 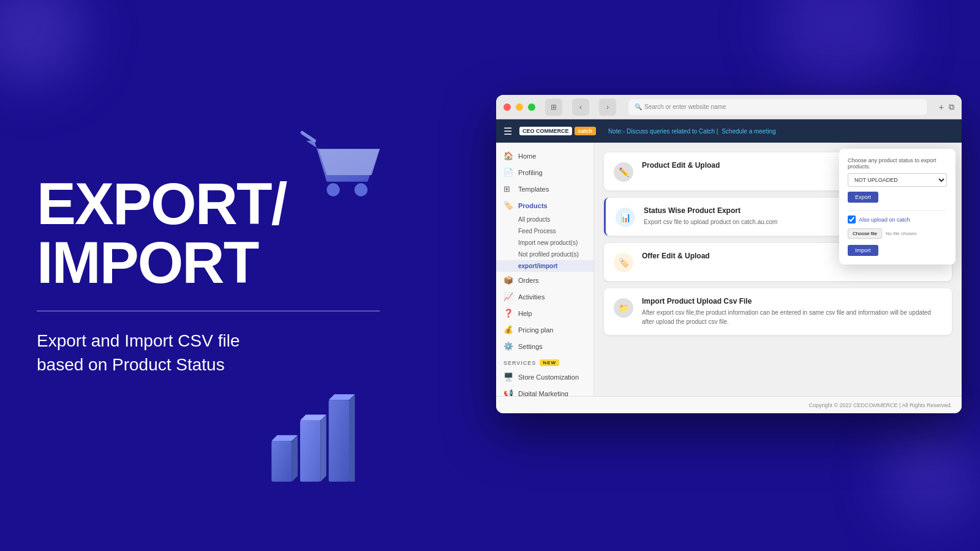 What do you see at coordinates (545, 347) in the screenshot?
I see `sidebar-item-settings: ⚙️ Settings` at bounding box center [545, 347].